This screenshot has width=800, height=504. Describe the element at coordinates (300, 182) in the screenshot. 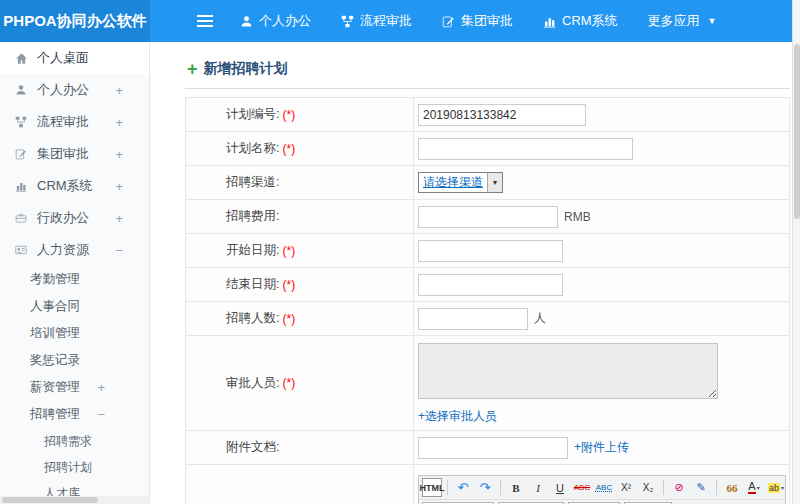

I see `field-label: 招聘渠道:` at that location.